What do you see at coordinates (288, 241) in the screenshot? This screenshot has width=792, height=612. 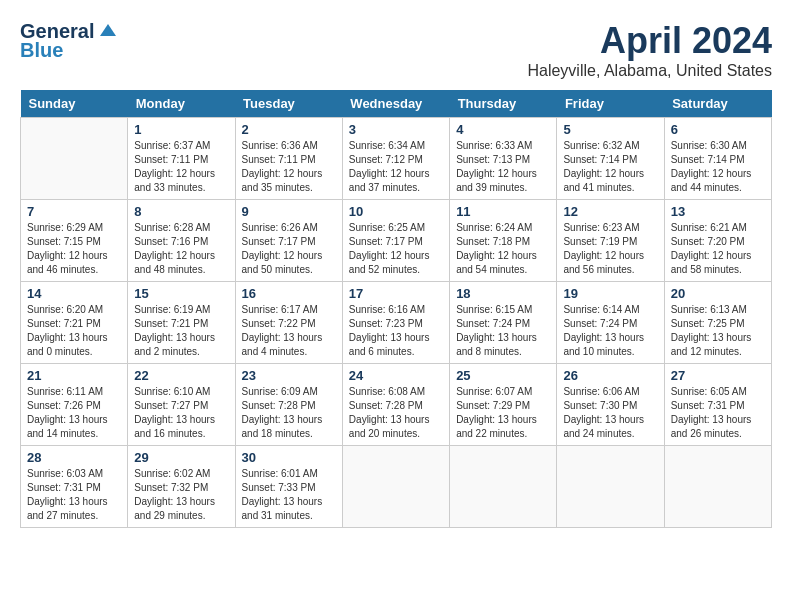 I see `calendar-cell: 9Sunrise: 6:26 AM Sunset: 7:17 PM Daylig…` at bounding box center [288, 241].